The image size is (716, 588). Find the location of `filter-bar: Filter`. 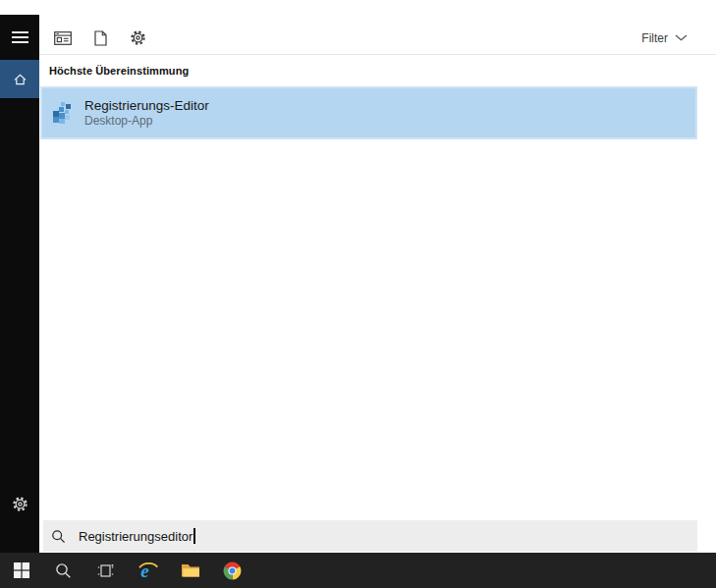

filter-bar: Filter is located at coordinates (377, 35).